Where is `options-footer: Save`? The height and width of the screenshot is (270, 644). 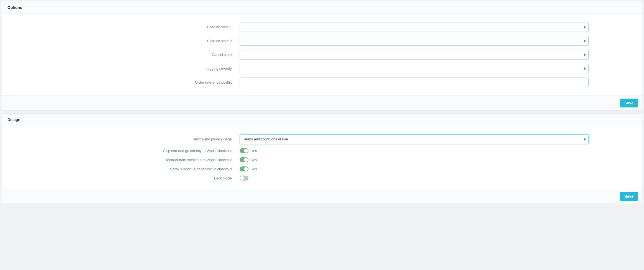
options-footer: Save is located at coordinates (322, 103).